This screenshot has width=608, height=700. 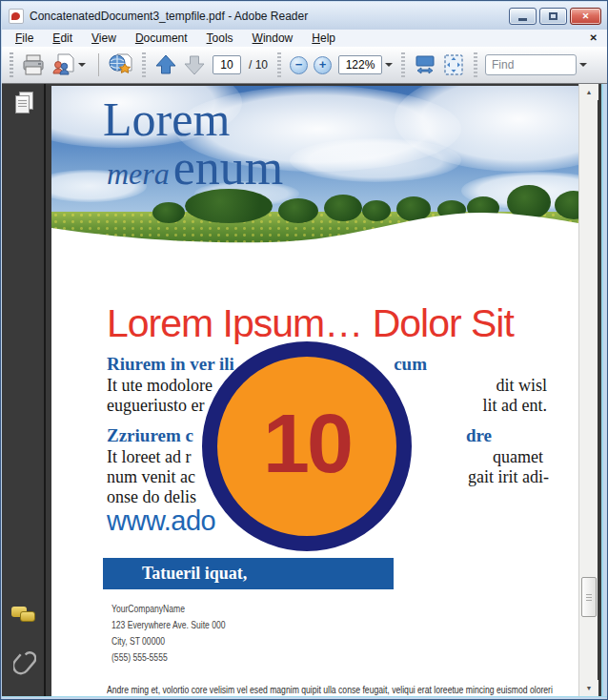 I want to click on masthead-word2: mera, so click(x=138, y=174).